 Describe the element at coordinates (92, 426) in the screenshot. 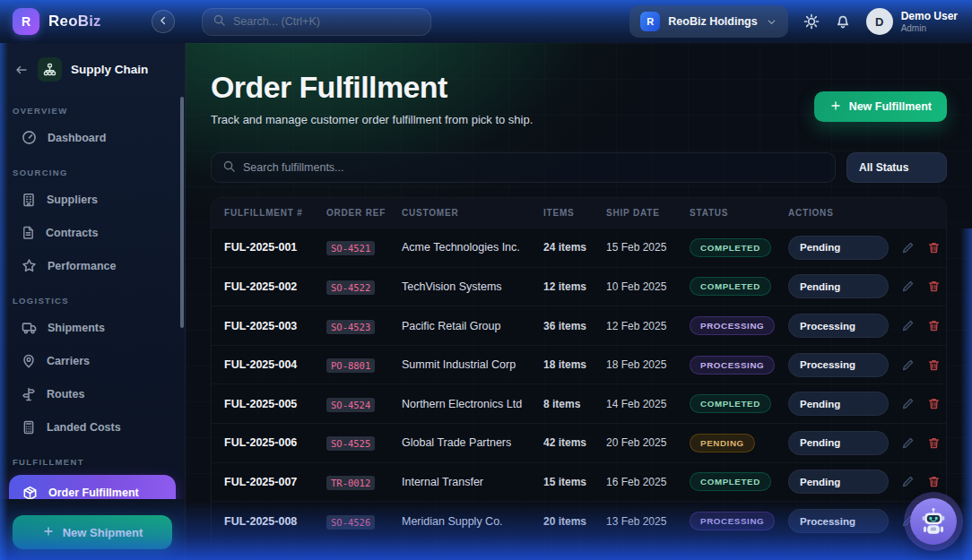

I see `sidebar-item-landed-costs: Landed Costs` at that location.